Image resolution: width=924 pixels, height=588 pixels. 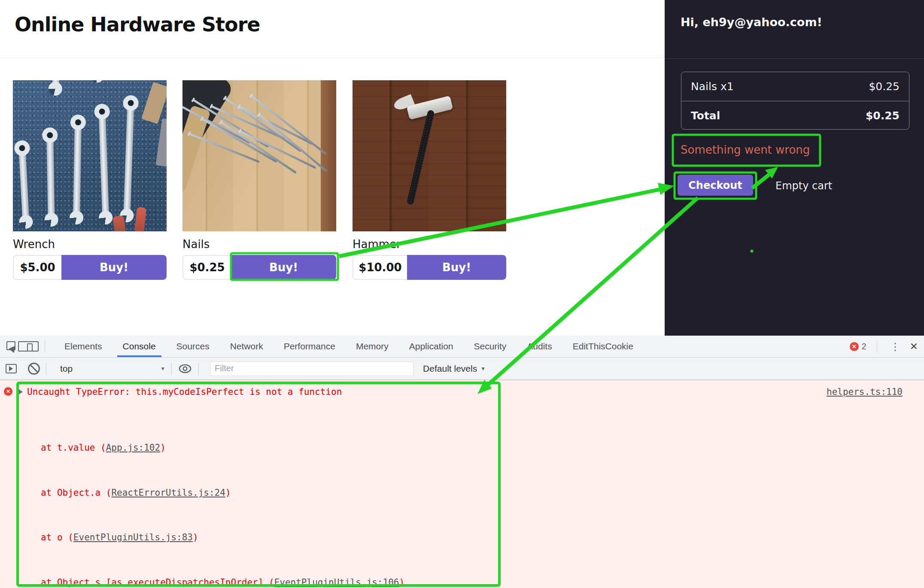 What do you see at coordinates (312, 369) in the screenshot?
I see `filter-input` at bounding box center [312, 369].